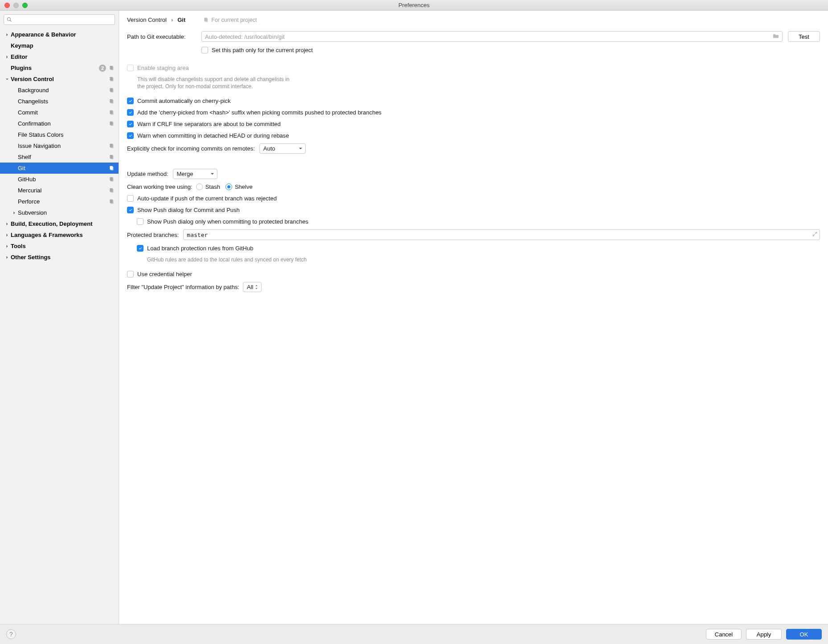 The width and height of the screenshot is (828, 644). What do you see at coordinates (484, 260) in the screenshot?
I see `load-rules-note: GitHub rules are added to the local rule…` at bounding box center [484, 260].